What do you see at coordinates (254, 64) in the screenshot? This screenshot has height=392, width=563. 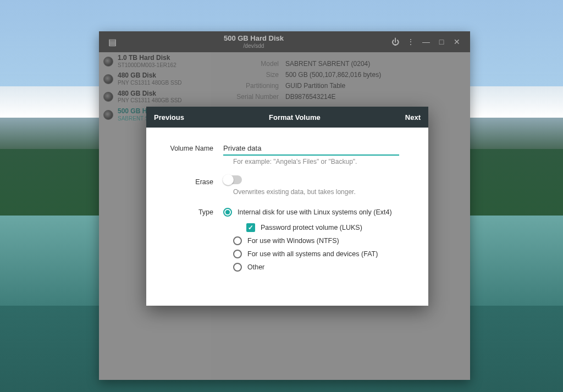 I see `detail-label-model: Model` at bounding box center [254, 64].